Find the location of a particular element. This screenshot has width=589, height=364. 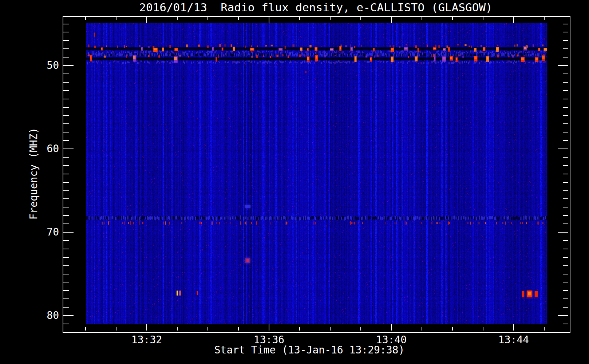

y-tick-label: 70 is located at coordinates (40, 232).